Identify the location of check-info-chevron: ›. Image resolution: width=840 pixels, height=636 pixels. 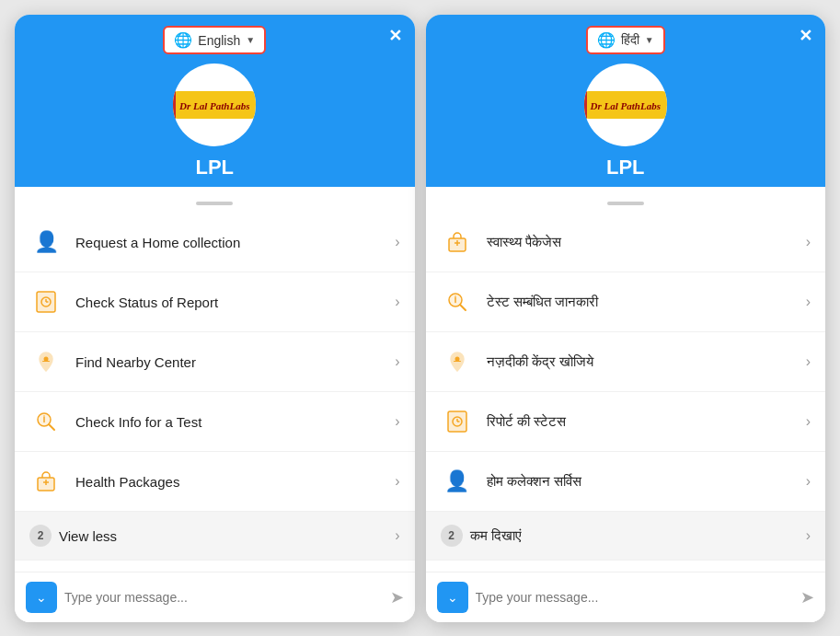
(397, 422).